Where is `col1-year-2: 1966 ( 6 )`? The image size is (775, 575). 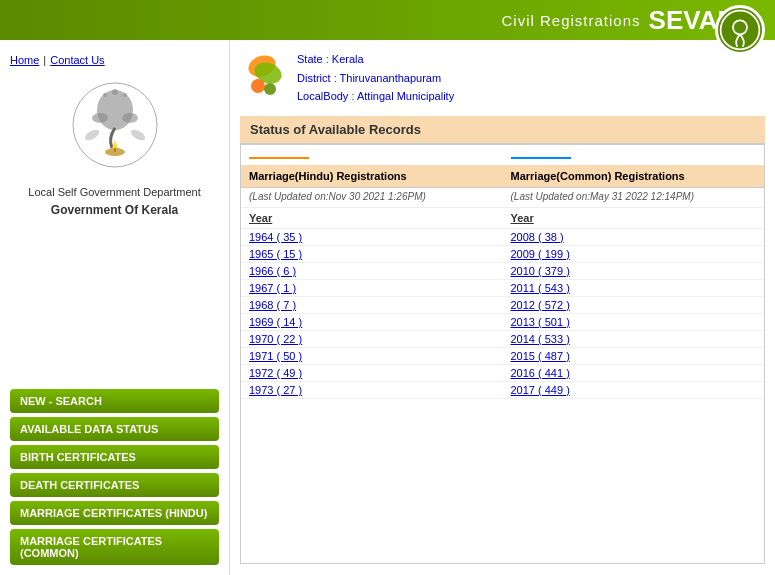
col1-year-2: 1966 ( 6 ) is located at coordinates (272, 271).